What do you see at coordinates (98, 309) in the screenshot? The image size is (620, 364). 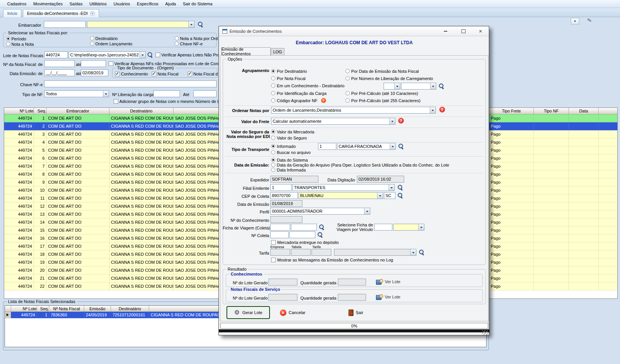 I see `col-header-emissao: Emissão` at bounding box center [98, 309].